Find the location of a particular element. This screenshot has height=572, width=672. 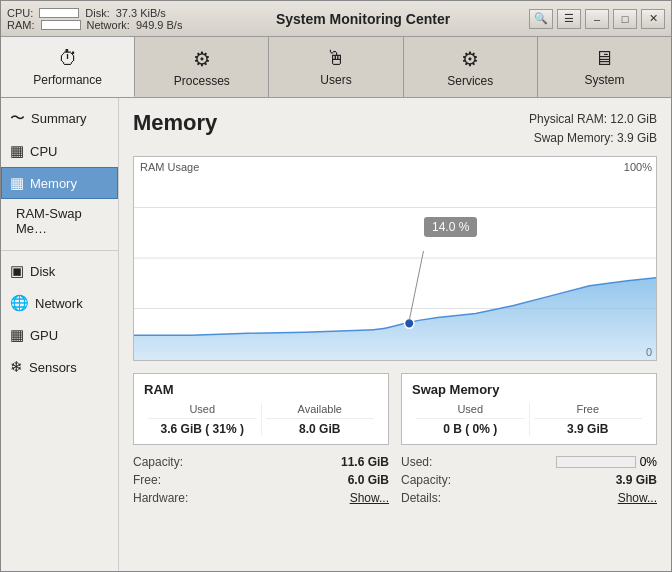

free-label: Free: is located at coordinates (147, 480).